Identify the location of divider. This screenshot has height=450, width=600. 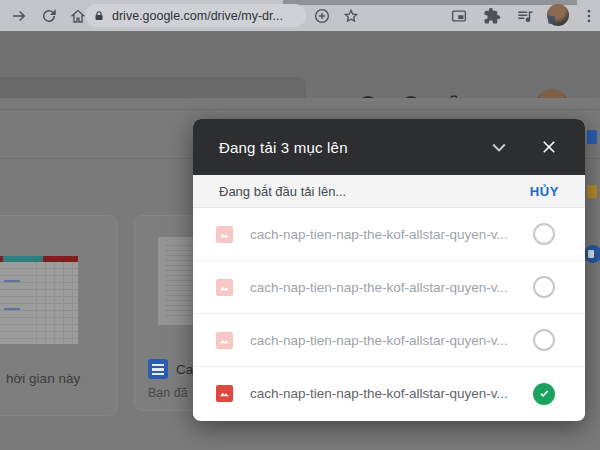
(300, 110).